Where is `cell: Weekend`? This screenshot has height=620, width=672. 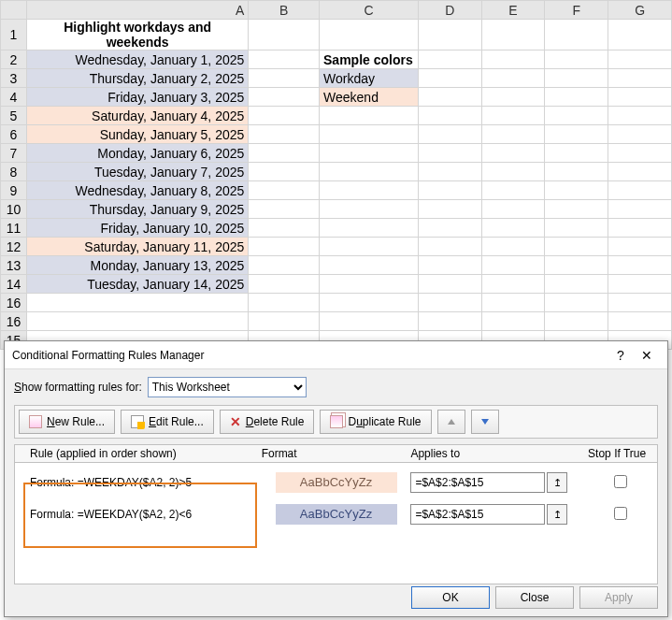 cell: Weekend is located at coordinates (369, 97).